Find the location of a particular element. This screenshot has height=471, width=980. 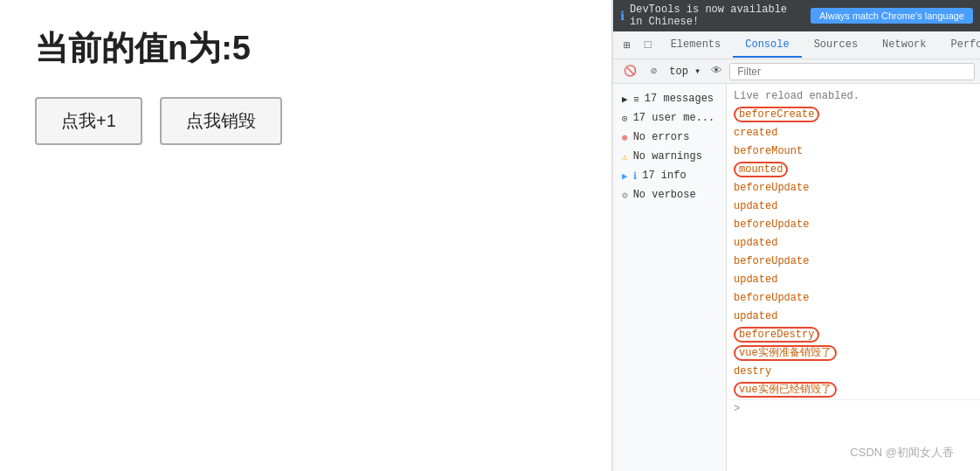

user-icon: ⊙ is located at coordinates (625, 119).